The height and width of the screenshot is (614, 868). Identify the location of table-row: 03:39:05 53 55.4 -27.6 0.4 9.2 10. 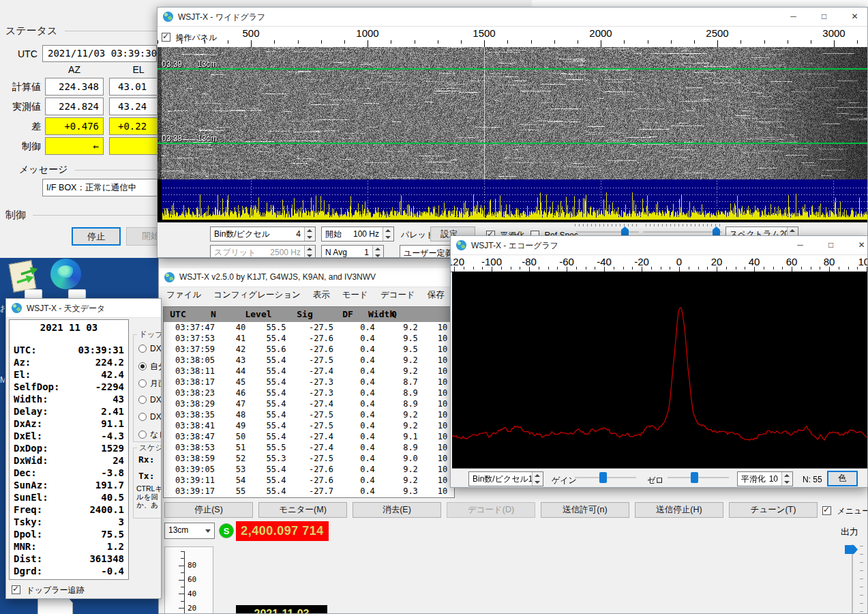
(309, 469).